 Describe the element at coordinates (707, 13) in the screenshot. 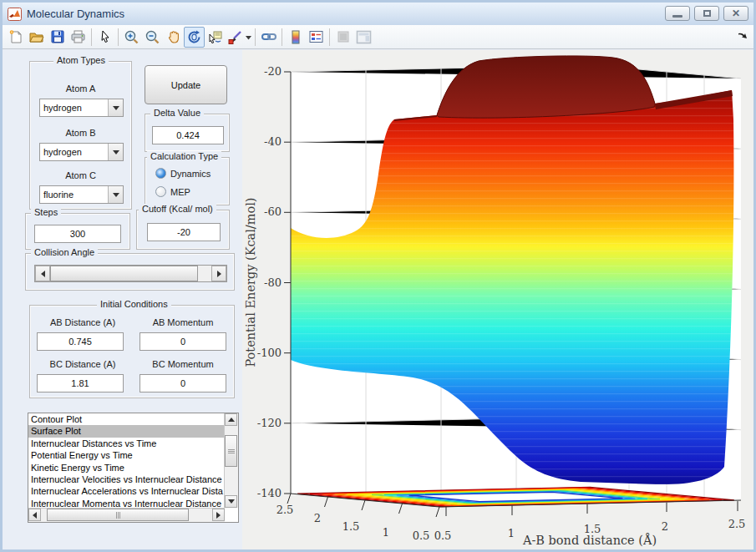

I see `restore-icon` at that location.